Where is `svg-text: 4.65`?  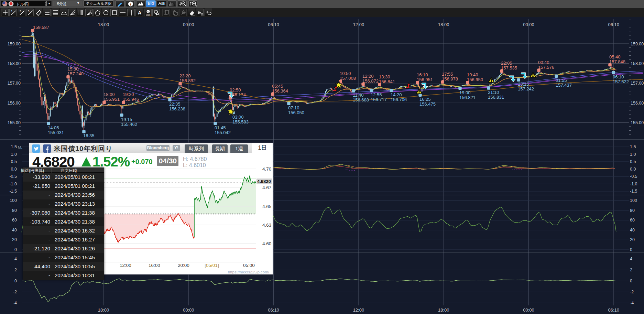 svg-text: 4.65 is located at coordinates (267, 206).